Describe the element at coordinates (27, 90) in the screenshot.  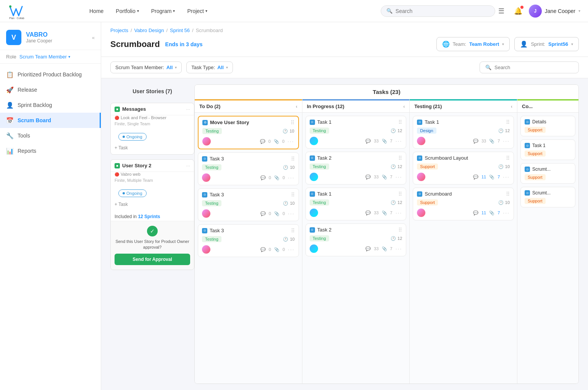
I see `sidebar-item-label-release: Release` at that location.